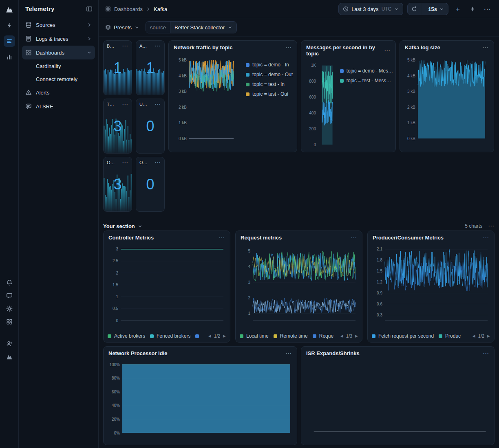 This screenshot has height=448, width=499. Describe the element at coordinates (126, 336) in the screenshot. I see `legend-item: Active brokers` at that location.